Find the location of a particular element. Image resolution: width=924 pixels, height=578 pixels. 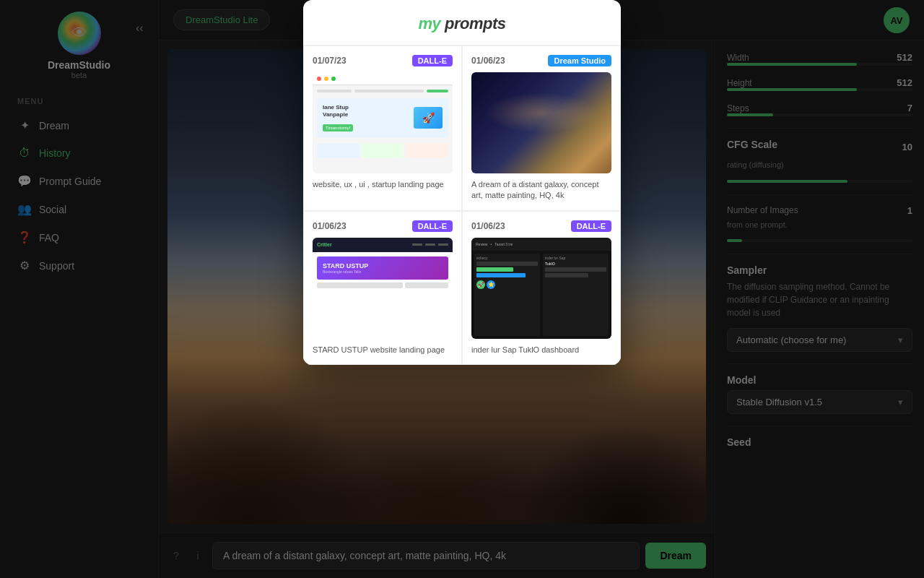

card-3-date-row: 01/06/23 DALL-E is located at coordinates (541, 226).